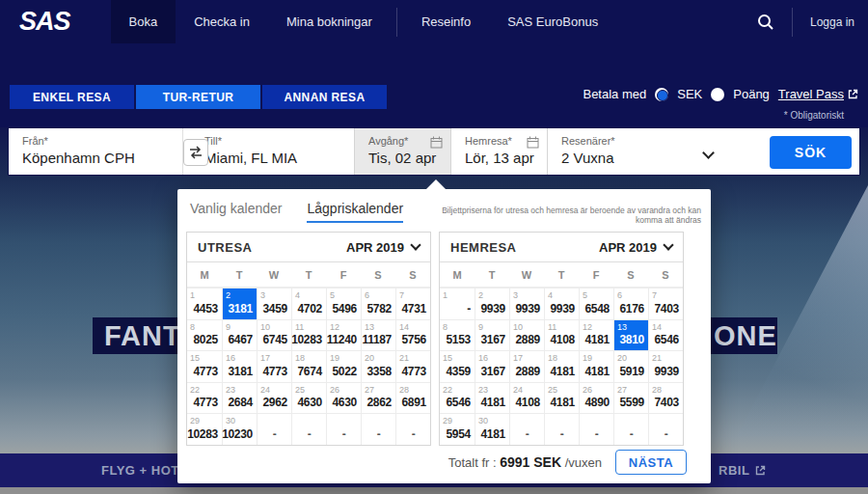 The height and width of the screenshot is (494, 868). What do you see at coordinates (665, 336) in the screenshot?
I see `price-cell: 146546` at bounding box center [665, 336].